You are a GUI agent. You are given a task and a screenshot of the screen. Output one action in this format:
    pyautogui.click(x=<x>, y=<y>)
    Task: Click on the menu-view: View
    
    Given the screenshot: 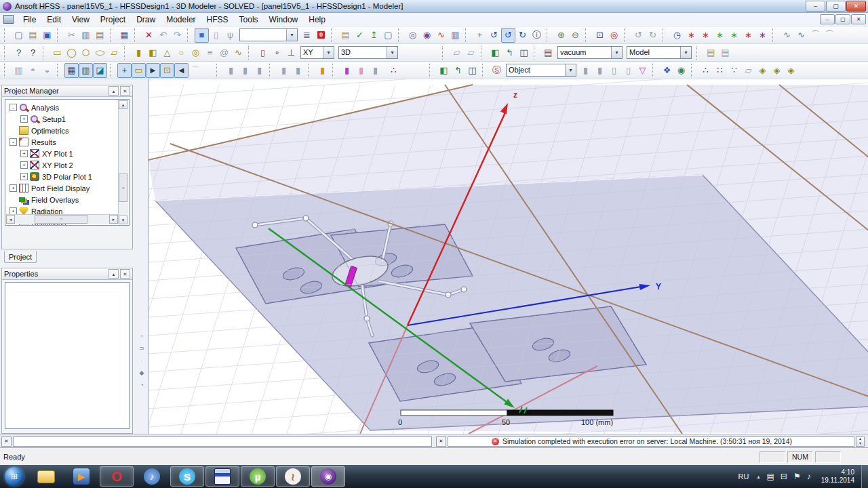 What is the action you would take?
    pyautogui.click(x=81, y=20)
    